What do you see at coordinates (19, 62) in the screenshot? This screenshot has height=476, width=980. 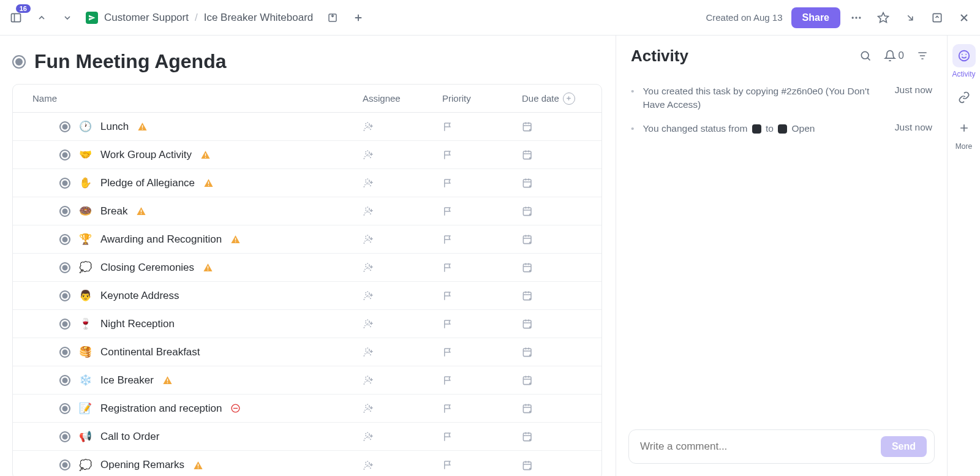 I see `task-status-icon` at bounding box center [19, 62].